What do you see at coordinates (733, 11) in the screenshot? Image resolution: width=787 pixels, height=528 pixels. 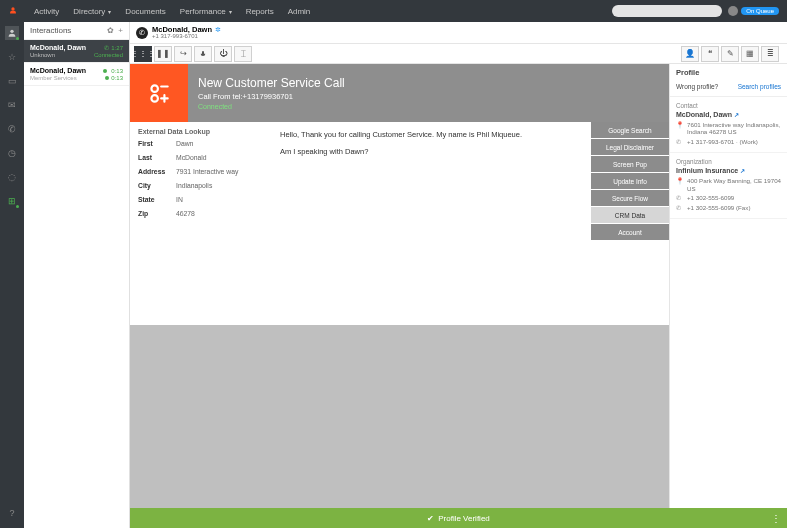 I see `avatar` at bounding box center [733, 11].